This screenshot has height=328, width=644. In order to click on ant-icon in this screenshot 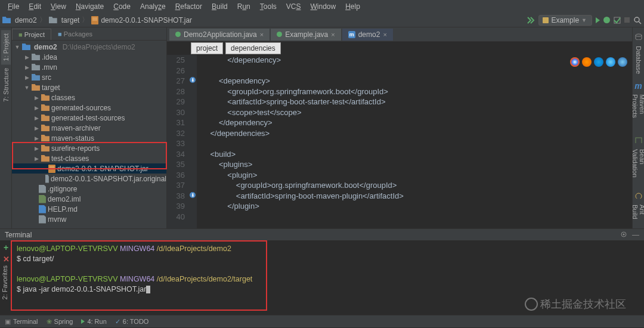, I will do `click(639, 196)`.